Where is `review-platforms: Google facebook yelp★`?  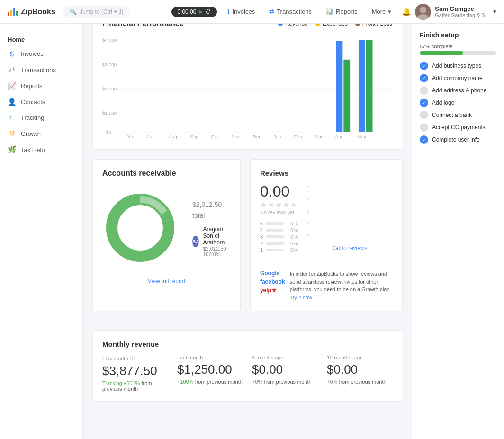
review-platforms: Google facebook yelp★ is located at coordinates (273, 282).